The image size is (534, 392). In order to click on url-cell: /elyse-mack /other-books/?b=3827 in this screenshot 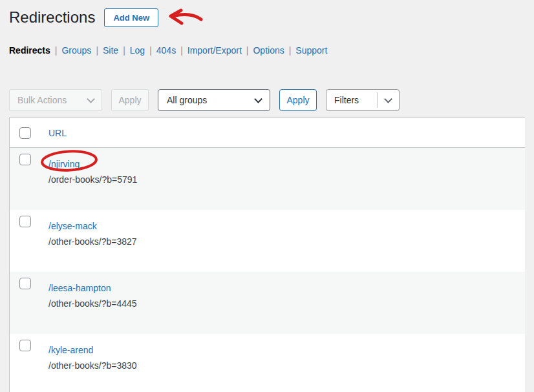, I will do `click(93, 229)`.